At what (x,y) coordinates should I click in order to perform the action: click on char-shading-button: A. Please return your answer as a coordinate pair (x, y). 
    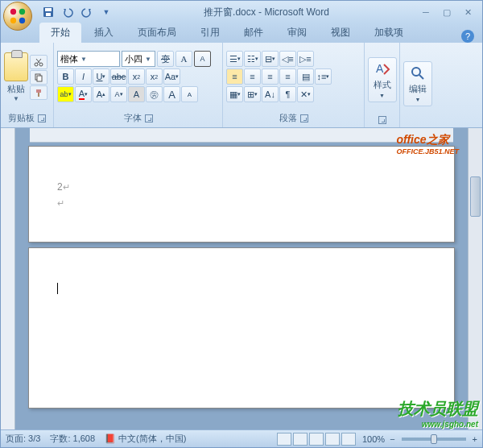
    Looking at the image, I should click on (137, 94).